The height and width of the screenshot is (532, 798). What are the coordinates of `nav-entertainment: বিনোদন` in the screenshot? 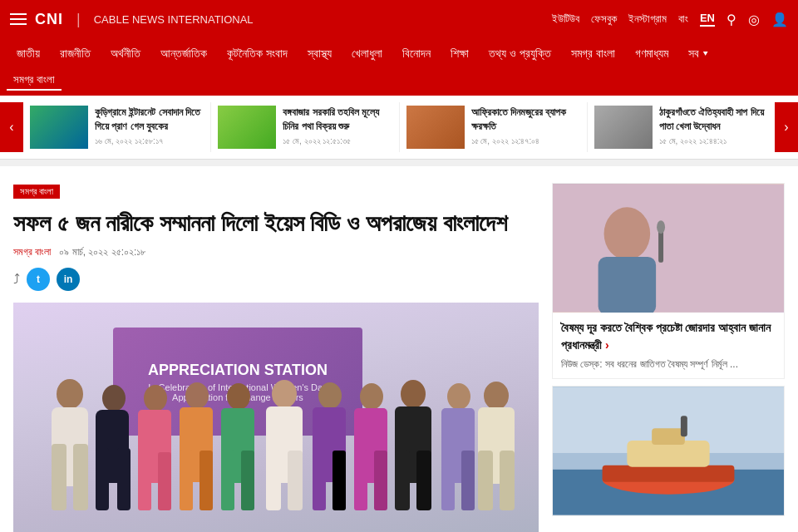 It's located at (416, 53).